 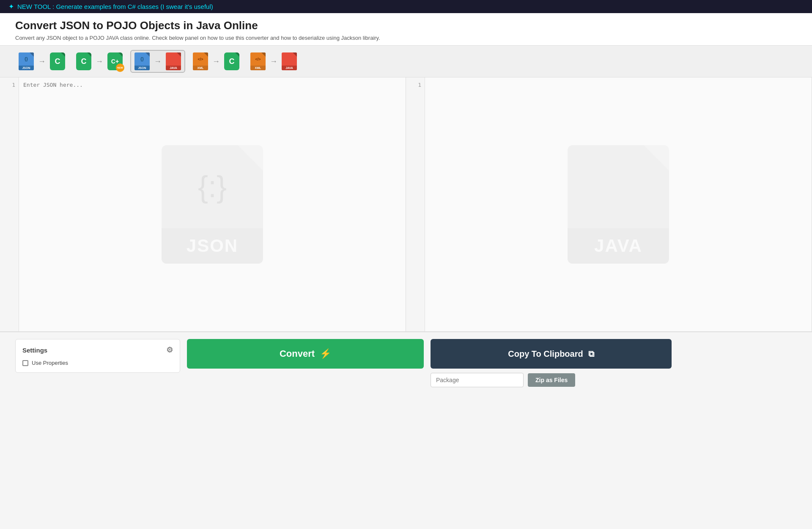 I want to click on arrow-icon-2: →, so click(x=99, y=62).